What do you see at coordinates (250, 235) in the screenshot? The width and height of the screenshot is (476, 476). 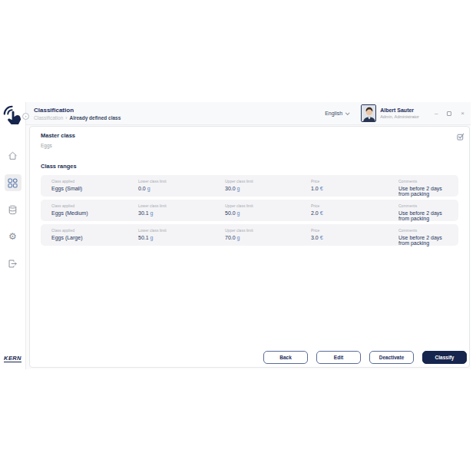 I see `class-range-row: Class applied Eggs (Large) Lower class l…` at bounding box center [250, 235].